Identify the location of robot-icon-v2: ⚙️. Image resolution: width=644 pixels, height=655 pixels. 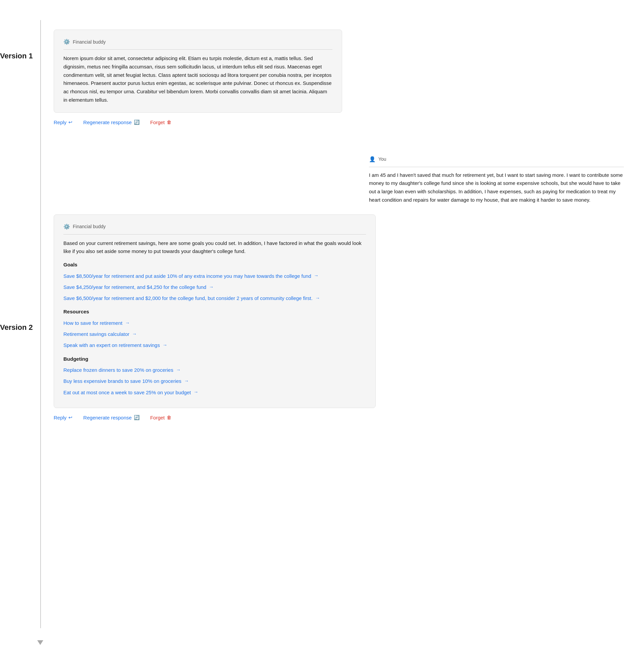
(67, 227).